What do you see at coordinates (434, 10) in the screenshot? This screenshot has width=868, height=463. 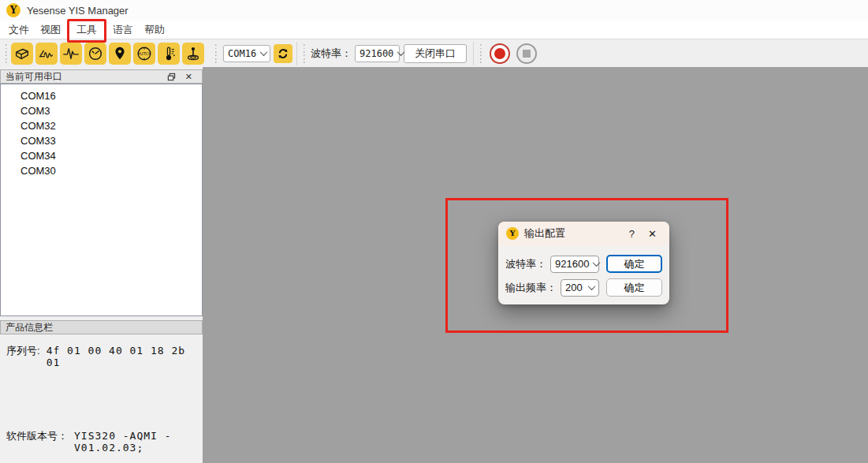 I see `title-bar: Y Yesense YIS Manager` at bounding box center [434, 10].